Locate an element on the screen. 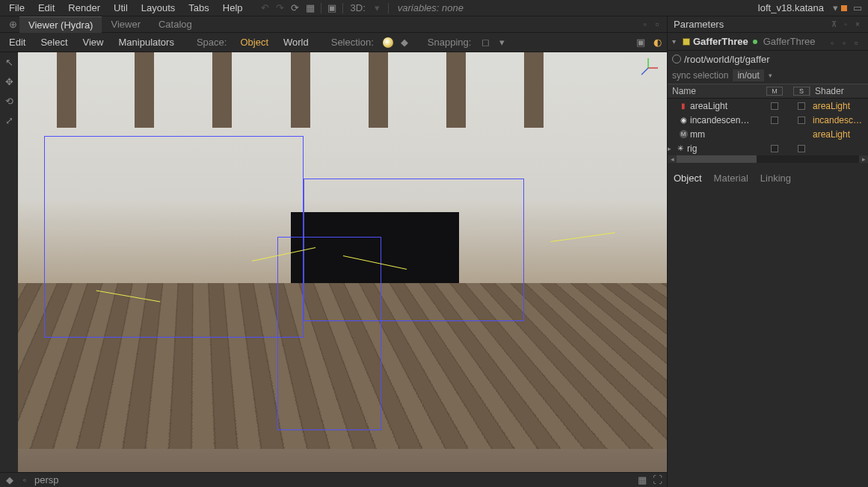  viewer-menu-manipulators: Manipulators is located at coordinates (147, 42).